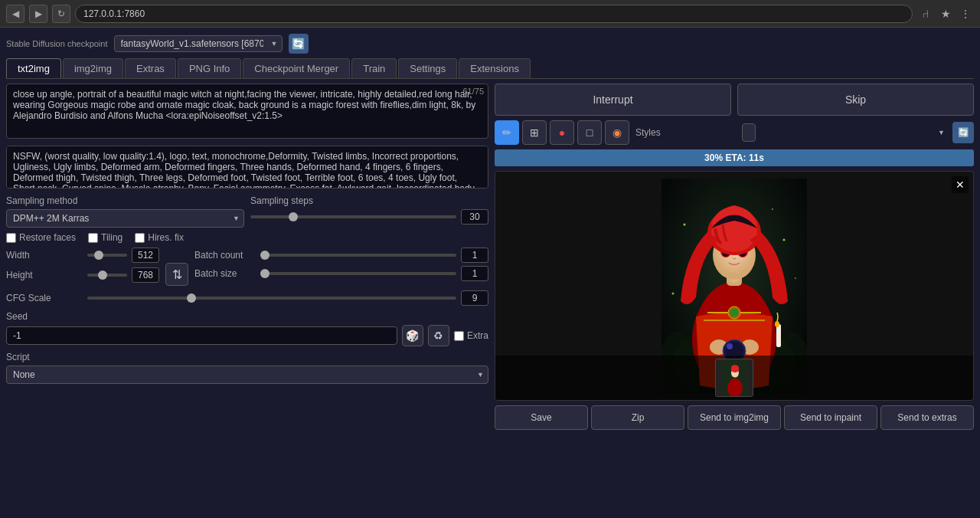  I want to click on zip-button: Zip, so click(638, 418).